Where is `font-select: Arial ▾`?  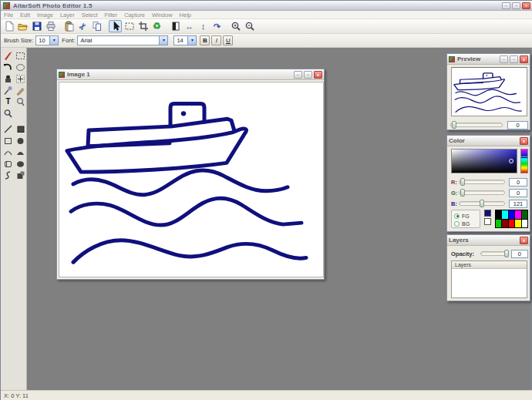
font-select: Arial ▾ is located at coordinates (123, 40).